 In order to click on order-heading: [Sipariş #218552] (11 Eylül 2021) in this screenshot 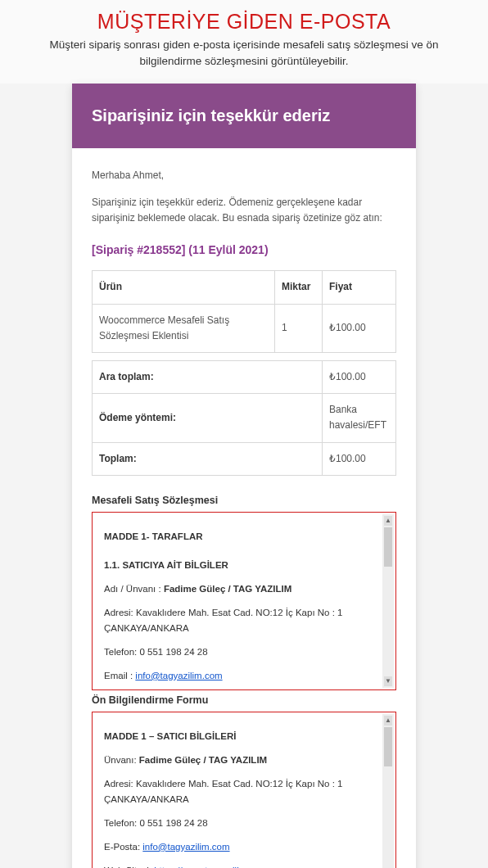, I will do `click(244, 250)`.